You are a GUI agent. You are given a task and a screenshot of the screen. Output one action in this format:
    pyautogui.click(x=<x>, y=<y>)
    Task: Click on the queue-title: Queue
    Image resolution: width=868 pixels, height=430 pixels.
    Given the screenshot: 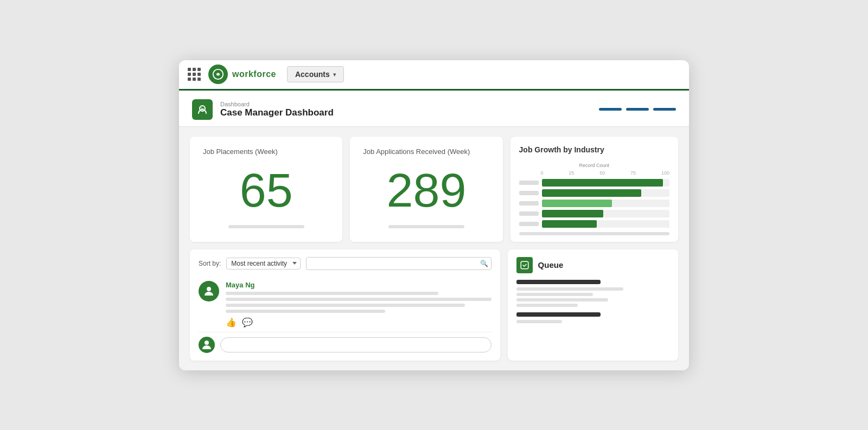 What is the action you would take?
    pyautogui.click(x=551, y=265)
    